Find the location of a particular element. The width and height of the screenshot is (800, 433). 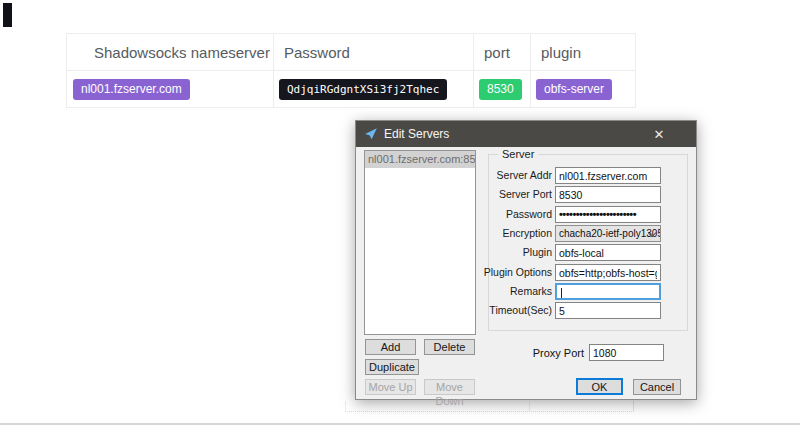

timeout-input is located at coordinates (608, 310).